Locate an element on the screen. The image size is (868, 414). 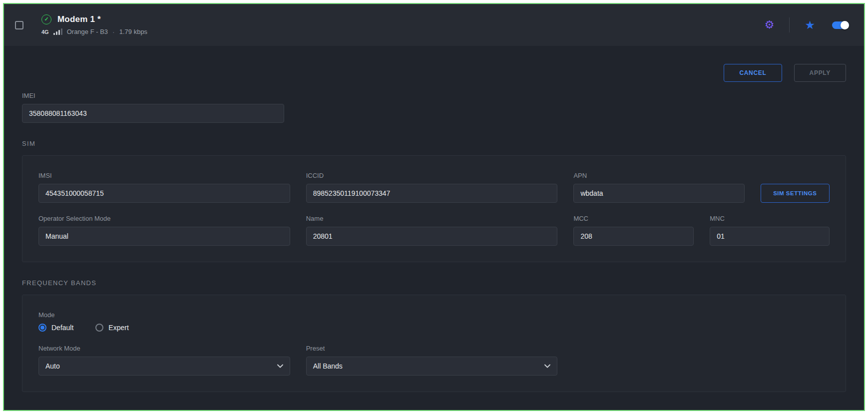
imei-label: IMEI is located at coordinates (153, 96).